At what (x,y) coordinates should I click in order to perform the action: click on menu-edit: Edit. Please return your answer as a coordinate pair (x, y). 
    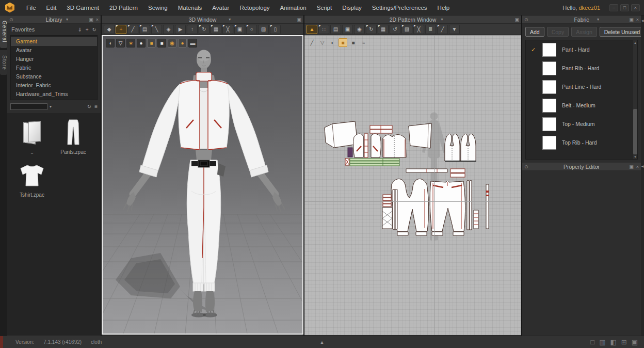
    Looking at the image, I should click on (52, 8).